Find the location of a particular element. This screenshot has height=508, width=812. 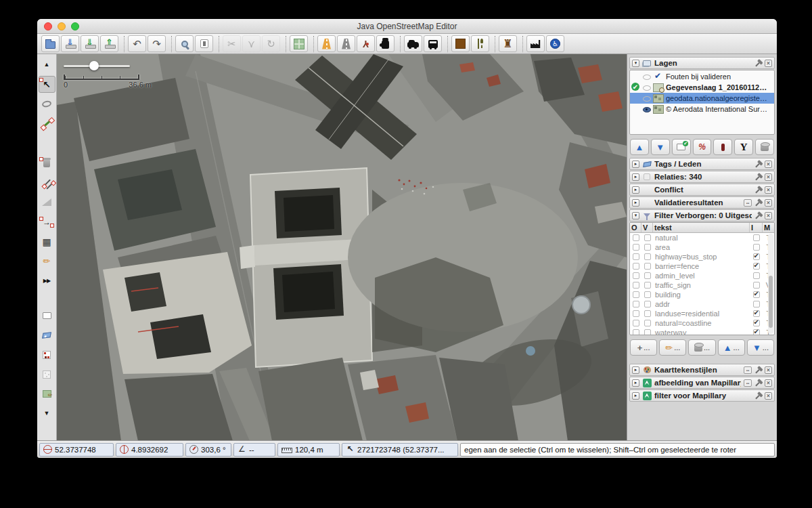

tool-layer-list is located at coordinates (47, 316).